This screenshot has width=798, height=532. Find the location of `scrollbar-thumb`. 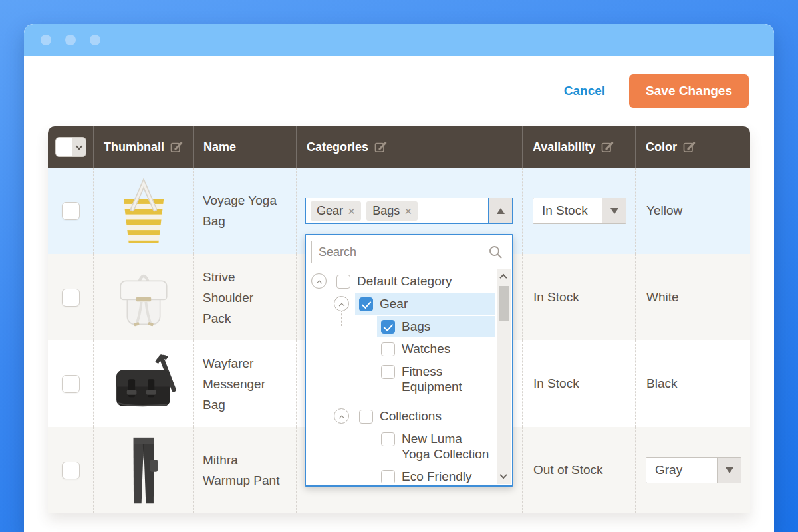

scrollbar-thumb is located at coordinates (504, 303).